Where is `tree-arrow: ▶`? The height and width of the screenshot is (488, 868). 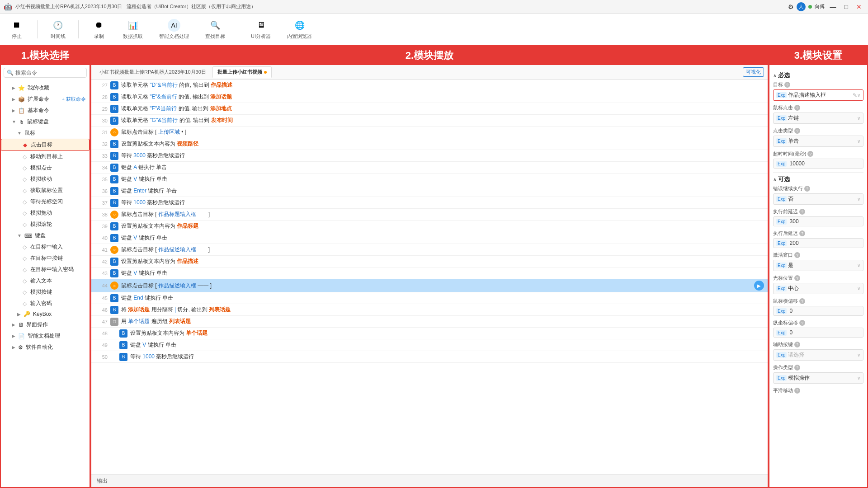
tree-arrow: ▶ is located at coordinates (14, 99).